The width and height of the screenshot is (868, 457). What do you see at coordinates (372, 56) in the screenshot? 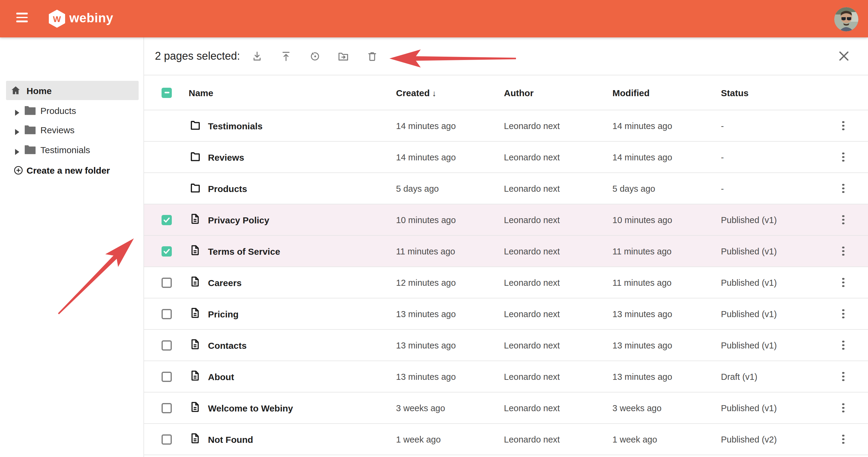
I see `trash-icon` at bounding box center [372, 56].